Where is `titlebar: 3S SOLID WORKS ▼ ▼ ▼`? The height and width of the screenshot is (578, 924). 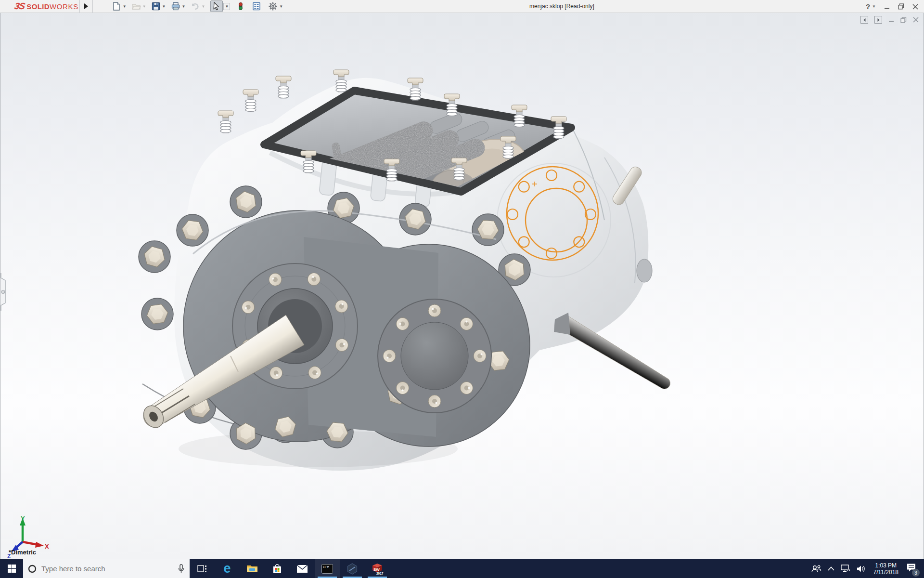
titlebar: 3S SOLID WORKS ▼ ▼ ▼ is located at coordinates (462, 7).